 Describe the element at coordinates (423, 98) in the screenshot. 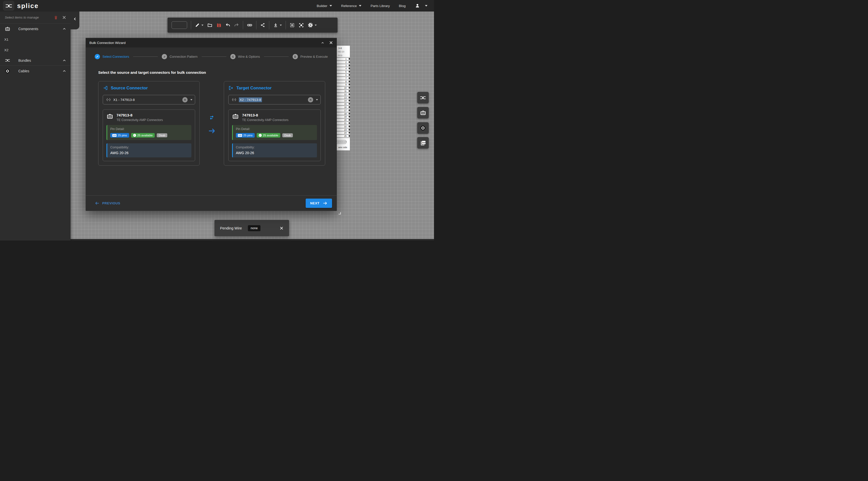

I see `add-bundle-button` at that location.